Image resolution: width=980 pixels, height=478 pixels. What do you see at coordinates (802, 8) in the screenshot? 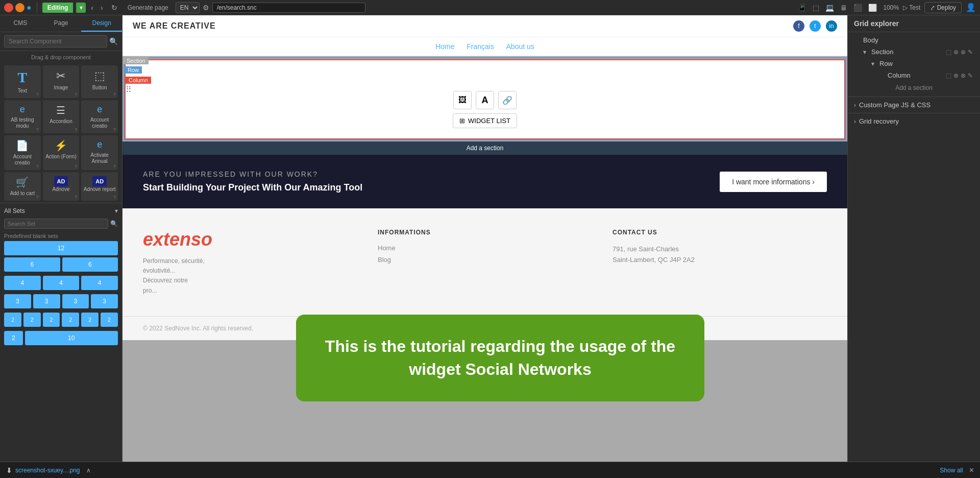
I see `mobile-icon: 📱` at bounding box center [802, 8].